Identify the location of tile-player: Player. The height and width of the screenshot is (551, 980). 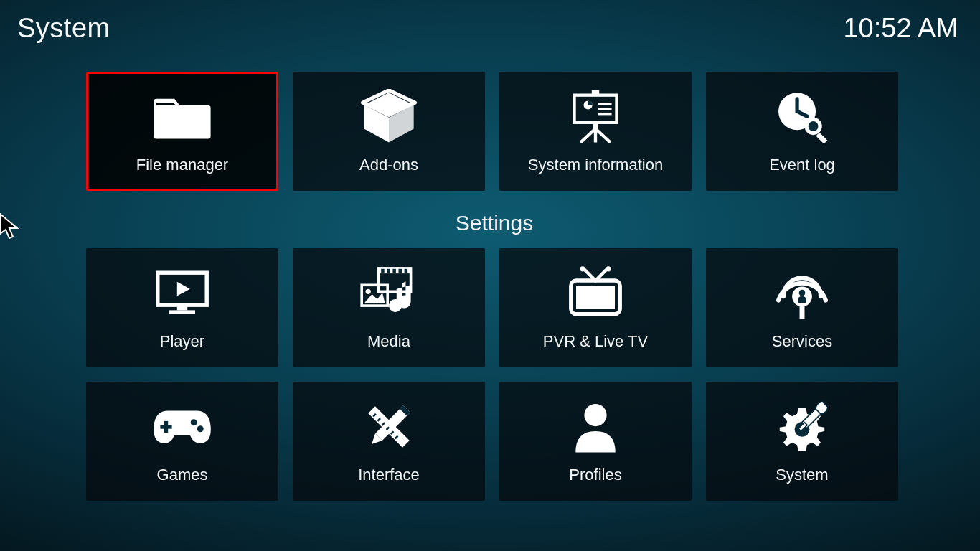
(182, 308).